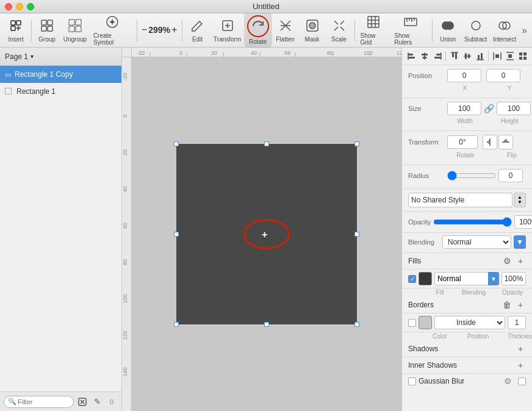 The height and width of the screenshot is (411, 532). I want to click on show-grid-button: Show Grid, so click(374, 30).